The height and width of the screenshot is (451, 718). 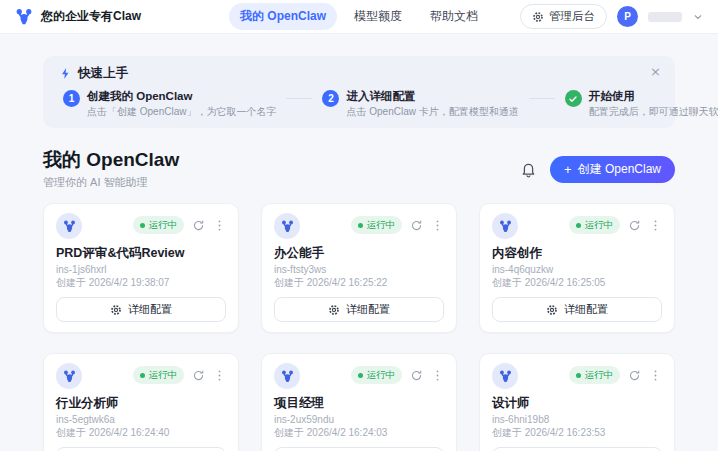 What do you see at coordinates (111, 160) in the screenshot?
I see `page-title: 我的 OpenClaw` at bounding box center [111, 160].